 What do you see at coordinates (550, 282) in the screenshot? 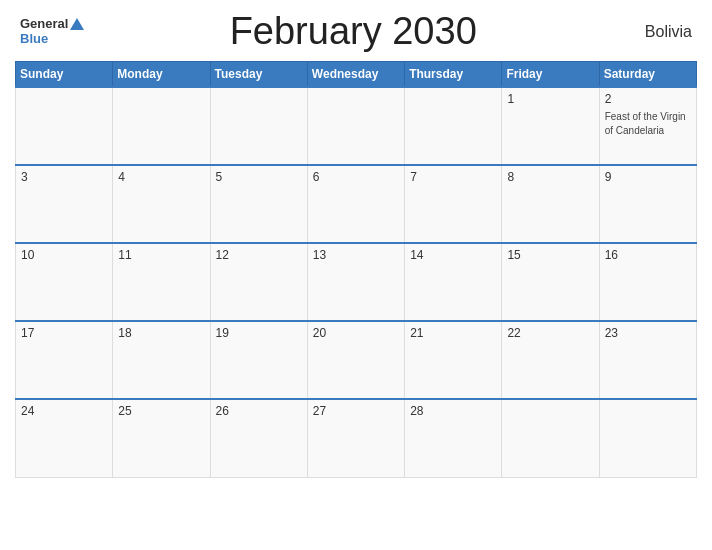
I see `calendar-cell: 15` at bounding box center [550, 282].